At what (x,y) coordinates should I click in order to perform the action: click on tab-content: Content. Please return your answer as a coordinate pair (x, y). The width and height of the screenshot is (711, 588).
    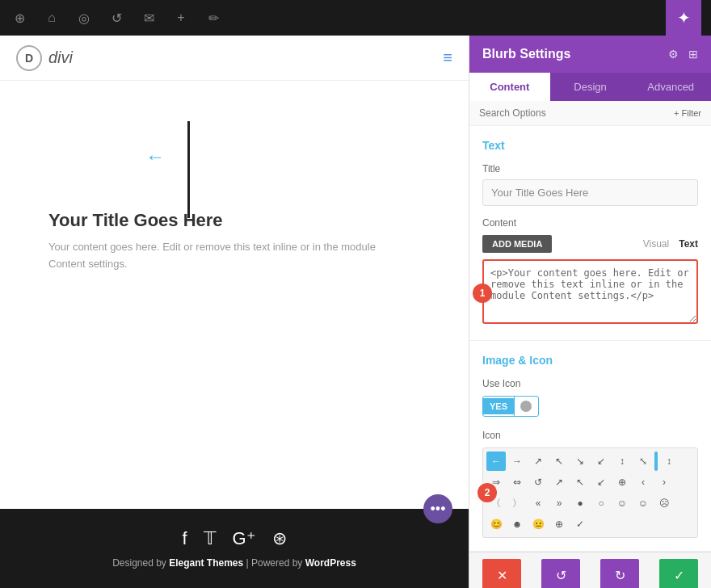
    Looking at the image, I should click on (510, 87).